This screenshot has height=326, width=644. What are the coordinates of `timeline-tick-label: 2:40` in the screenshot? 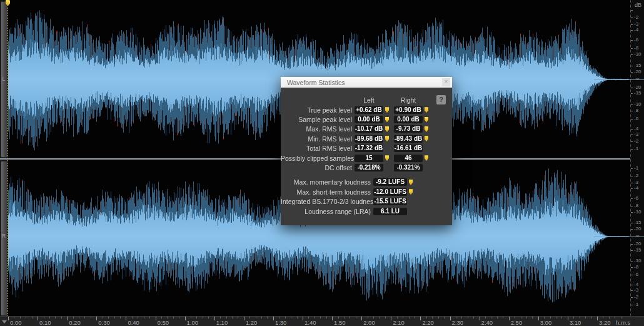 It's located at (488, 323).